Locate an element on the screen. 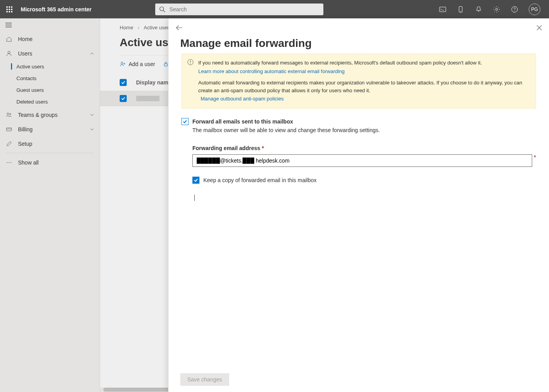 The width and height of the screenshot is (549, 392). nav-label: Billing is located at coordinates (25, 129).